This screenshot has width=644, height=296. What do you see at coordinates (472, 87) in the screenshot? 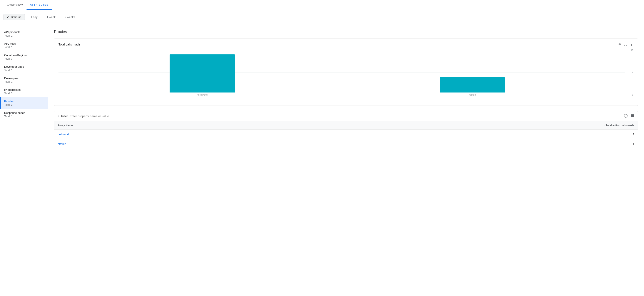
I see `bar-group-httpbin: httpbin` at bounding box center [472, 87].